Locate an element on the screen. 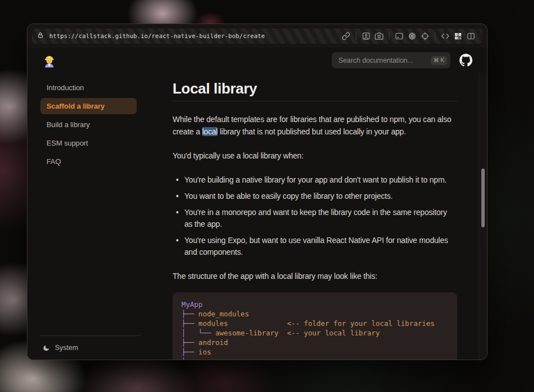 This screenshot has height=392, width=534. list-item: You're using Expo, but want to use vanil… is located at coordinates (315, 246).